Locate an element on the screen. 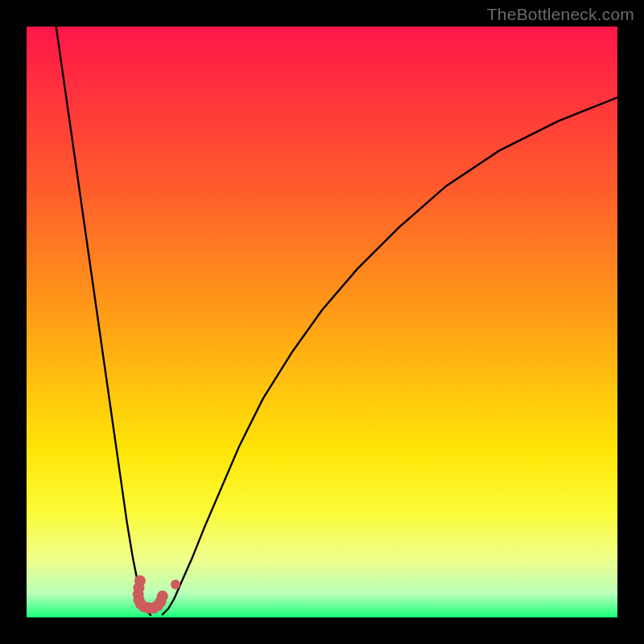  left-curve is located at coordinates (103, 320).